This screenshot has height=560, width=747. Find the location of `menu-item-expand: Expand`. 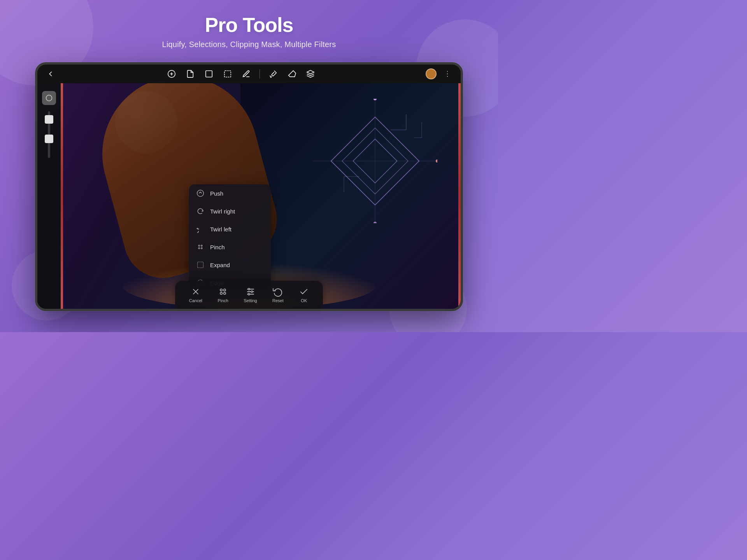

menu-item-expand: Expand is located at coordinates (230, 265).